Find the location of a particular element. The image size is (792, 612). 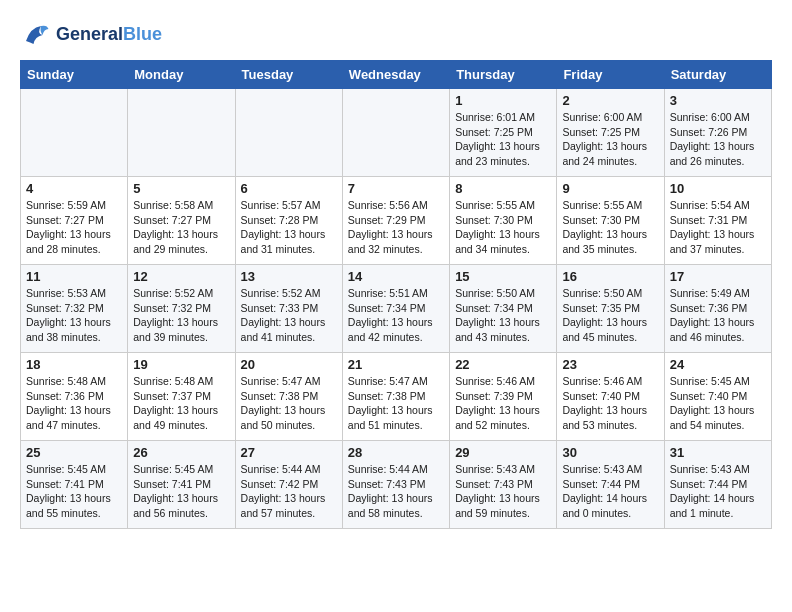

calendar-cell: 10Sunrise: 5:54 AM Sunset: 7:31 PM Dayli… is located at coordinates (718, 221).